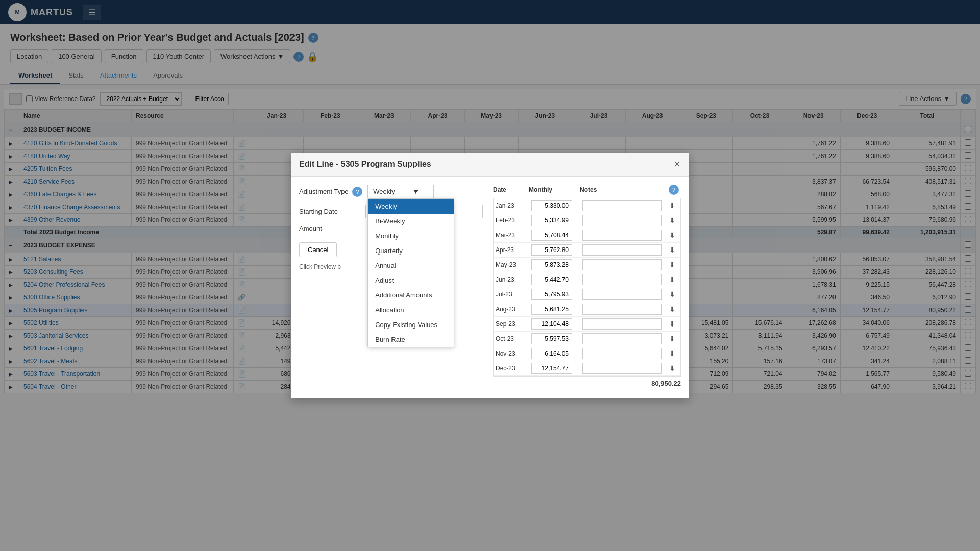 This screenshot has height=551, width=980. What do you see at coordinates (365, 164) in the screenshot?
I see `modal-title: Edit Line - 5305 Program Supplies` at bounding box center [365, 164].